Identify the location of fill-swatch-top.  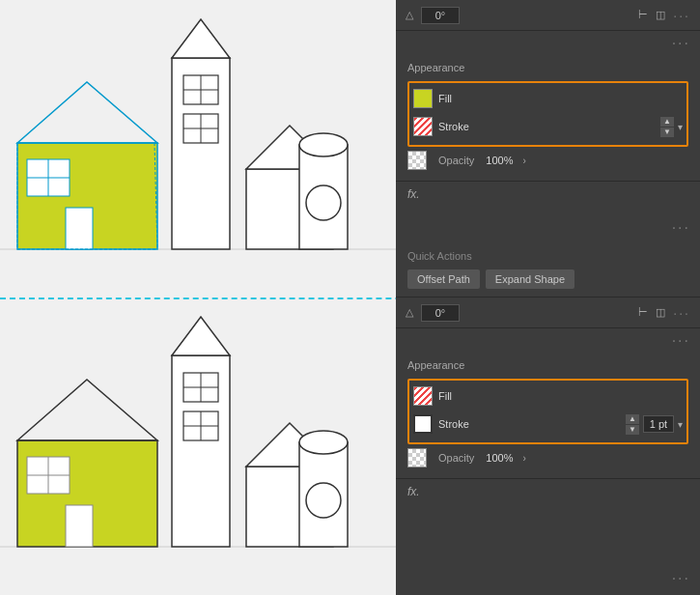
(423, 99).